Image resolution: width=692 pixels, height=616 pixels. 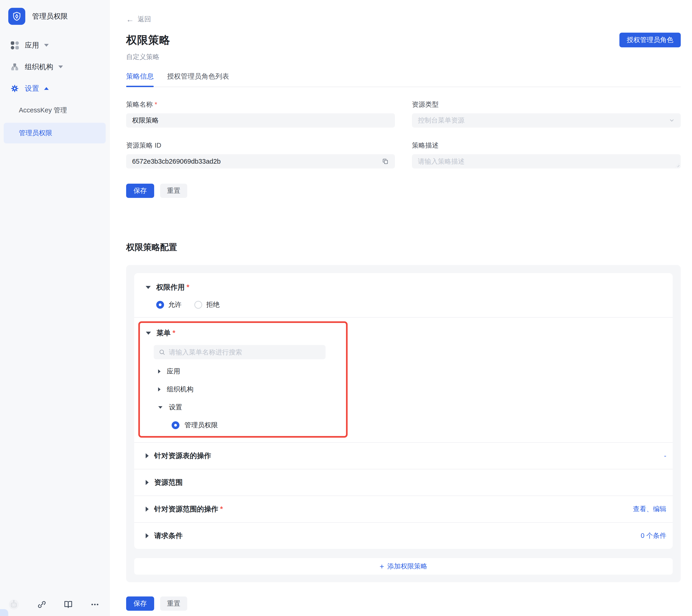 What do you see at coordinates (243, 425) in the screenshot?
I see `tree-node-admin-permission: 管理员权限` at bounding box center [243, 425].